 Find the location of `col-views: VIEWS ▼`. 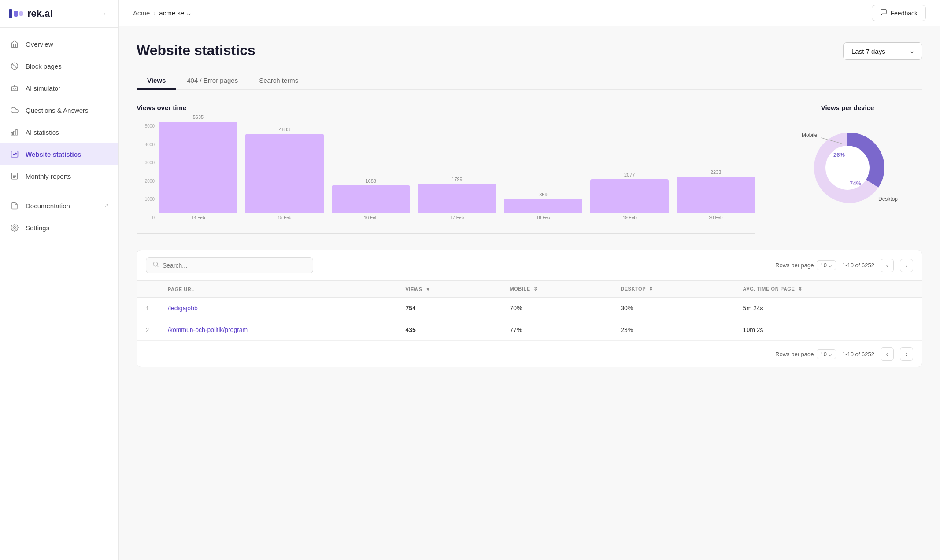

col-views: VIEWS ▼ is located at coordinates (448, 289).